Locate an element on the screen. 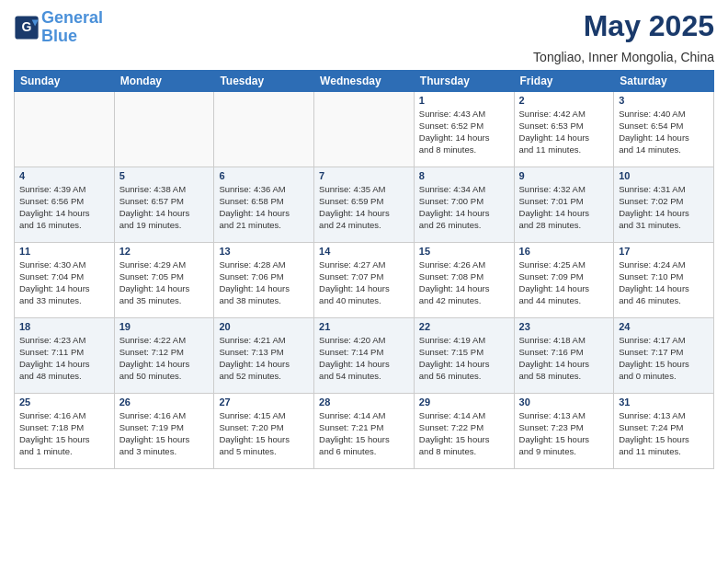  day-number: 28 is located at coordinates (364, 402).